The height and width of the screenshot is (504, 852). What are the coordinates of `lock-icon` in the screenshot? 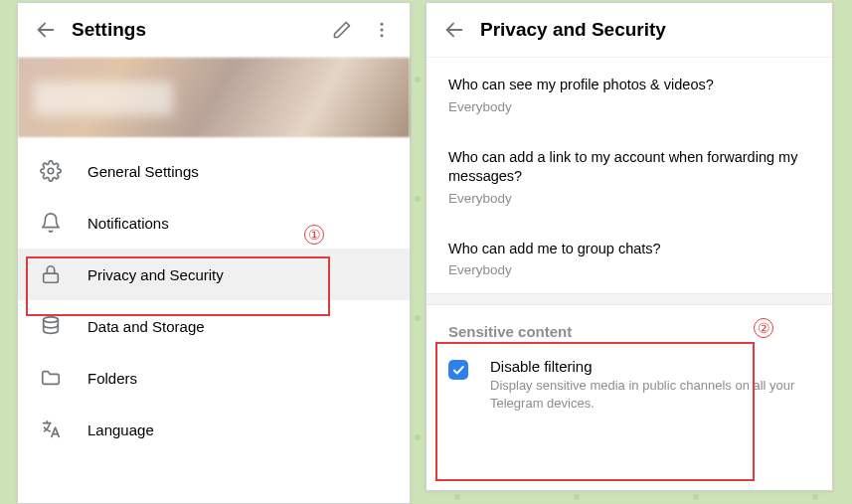 It's located at (54, 274).